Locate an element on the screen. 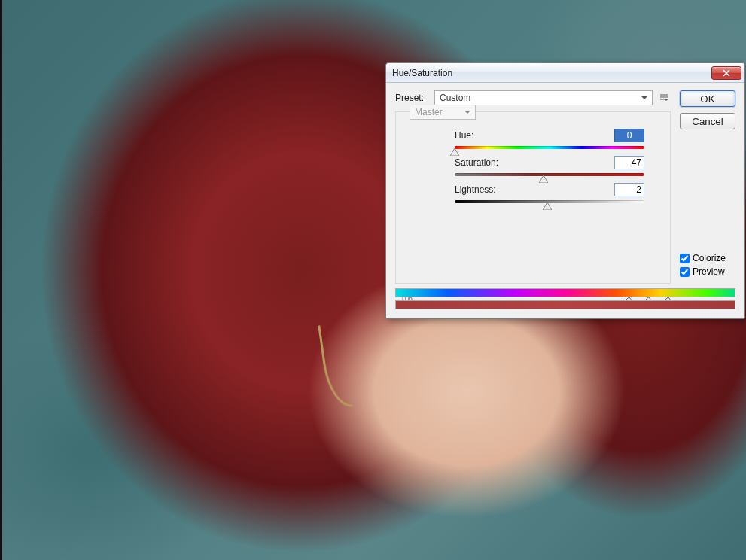  preset-menu-icon is located at coordinates (664, 98).